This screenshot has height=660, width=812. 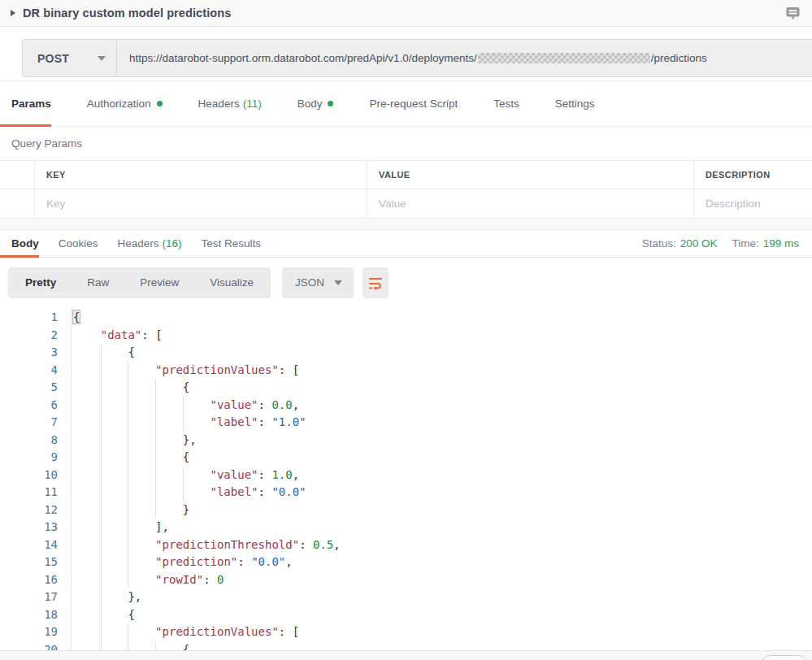 What do you see at coordinates (117, 336) in the screenshot?
I see `code-text: "data": [` at bounding box center [117, 336].